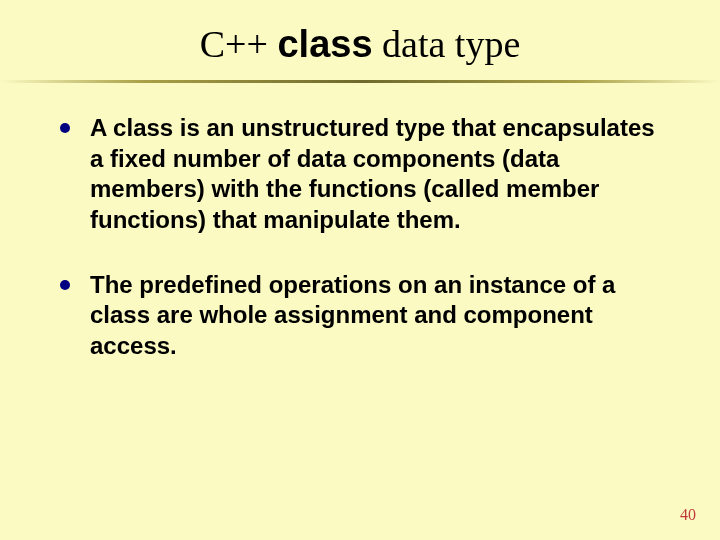 This screenshot has height=540, width=720. What do you see at coordinates (360, 316) in the screenshot?
I see `bullet-item: The predefined operations on an instance…` at bounding box center [360, 316].